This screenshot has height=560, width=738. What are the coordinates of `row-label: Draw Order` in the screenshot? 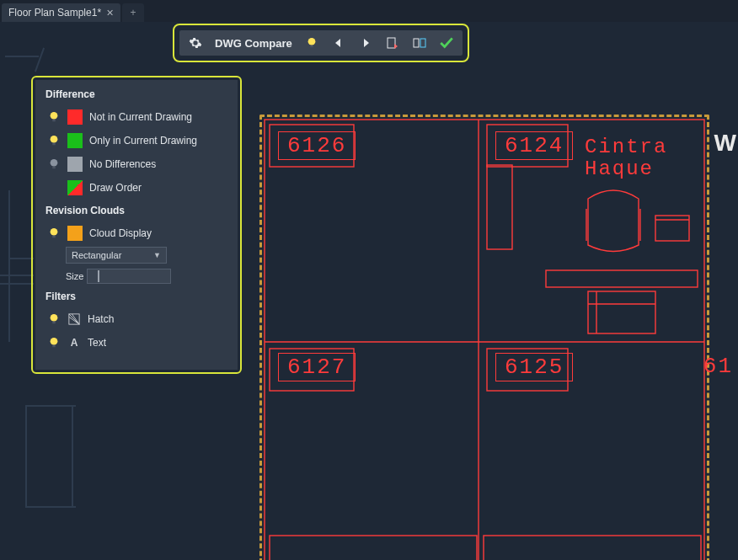 It's located at (115, 188).